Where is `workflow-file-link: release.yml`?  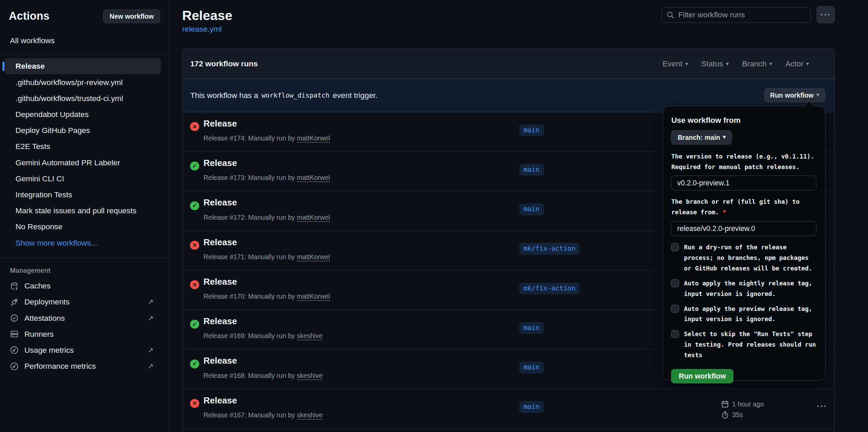 workflow-file-link: release.yml is located at coordinates (202, 29).